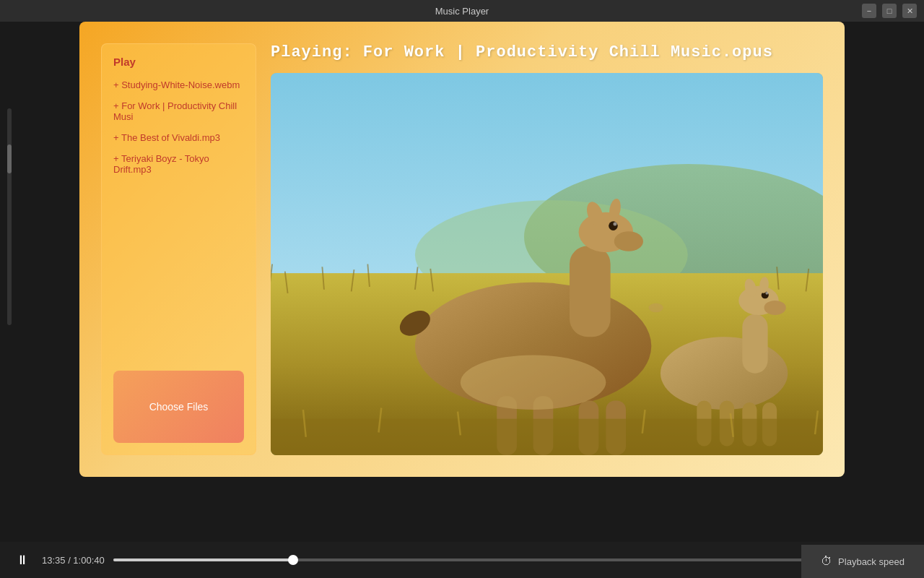 The image size is (924, 578). I want to click on gauge-icon: ⏱, so click(827, 561).